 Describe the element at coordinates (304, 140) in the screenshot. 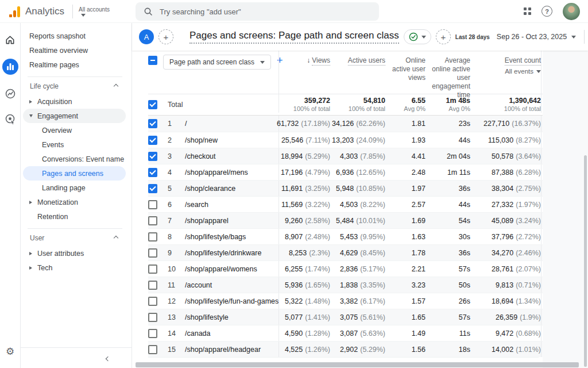

I see `views-cell: 25,546(7.11%)` at that location.